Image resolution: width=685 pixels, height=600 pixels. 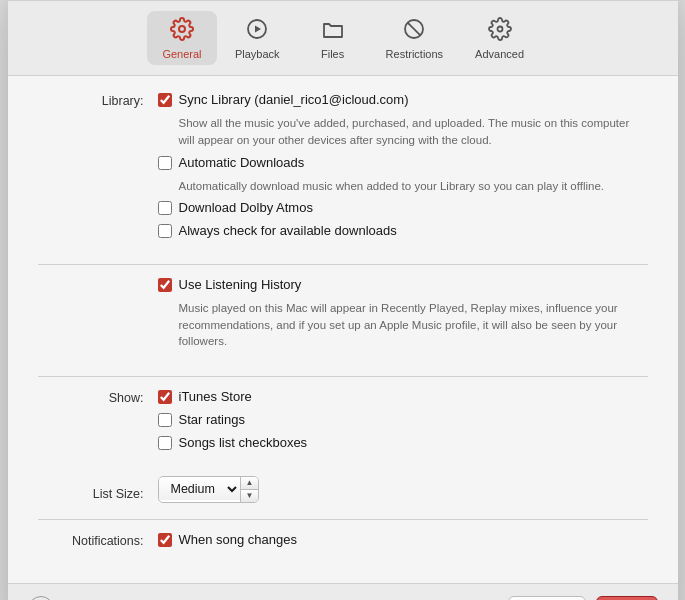 What do you see at coordinates (238, 540) in the screenshot?
I see `when-song-label: When song changes` at bounding box center [238, 540].